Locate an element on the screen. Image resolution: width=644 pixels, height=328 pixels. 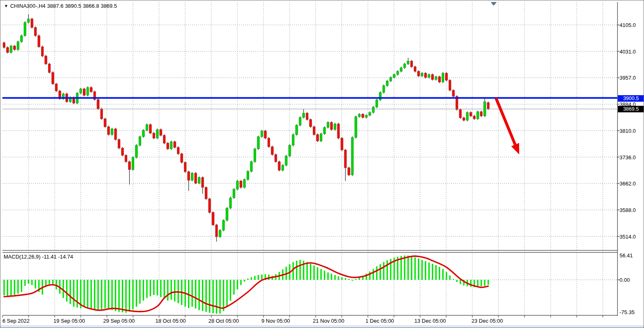
low-value: 3866.8 is located at coordinates (91, 6).